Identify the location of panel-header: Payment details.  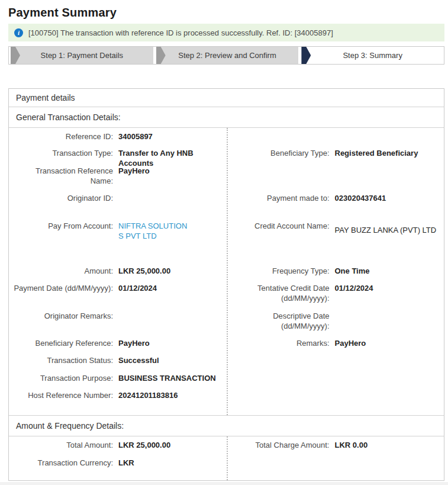
(226, 98).